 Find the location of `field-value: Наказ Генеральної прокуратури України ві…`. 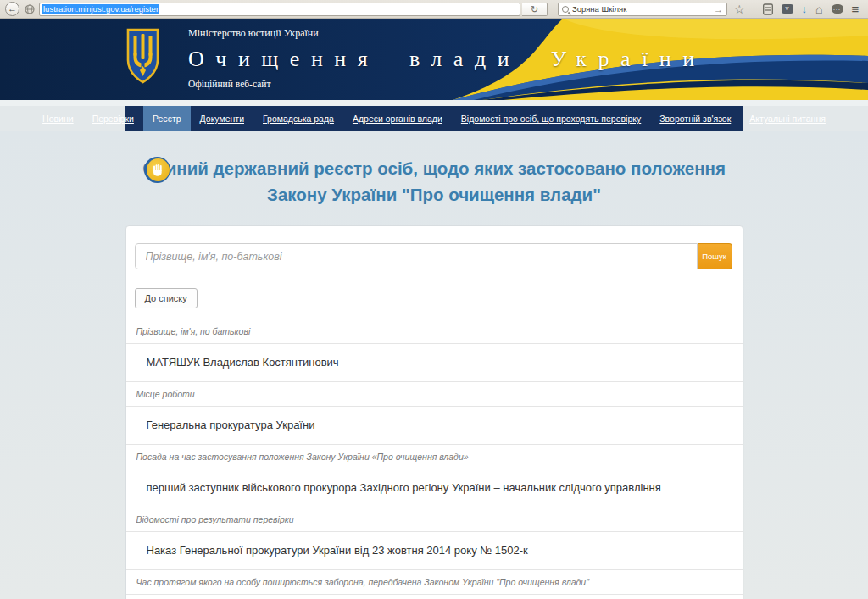

field-value: Наказ Генеральної прокуратури України ві… is located at coordinates (434, 551).